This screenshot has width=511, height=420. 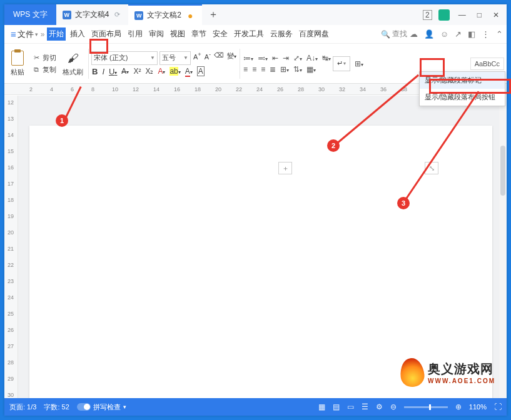 What do you see at coordinates (472, 34) in the screenshot?
I see `skin-icon: ◧` at bounding box center [472, 34].